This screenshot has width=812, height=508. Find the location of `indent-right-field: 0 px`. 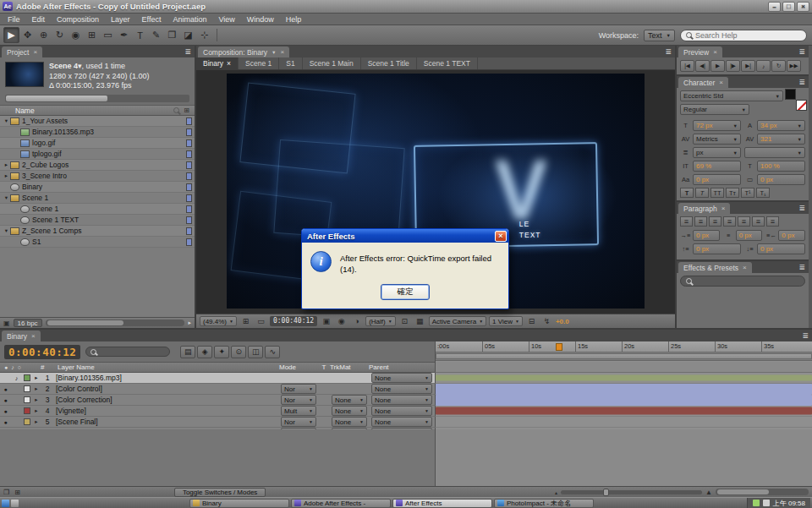

indent-right-field: 0 px is located at coordinates (792, 235).